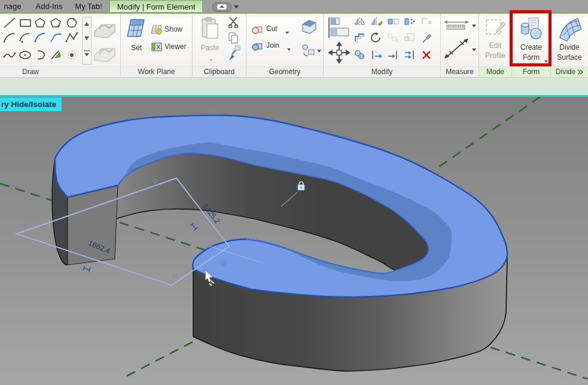 The height and width of the screenshot is (385, 588). What do you see at coordinates (210, 40) in the screenshot?
I see `paste-button: Paste` at bounding box center [210, 40].